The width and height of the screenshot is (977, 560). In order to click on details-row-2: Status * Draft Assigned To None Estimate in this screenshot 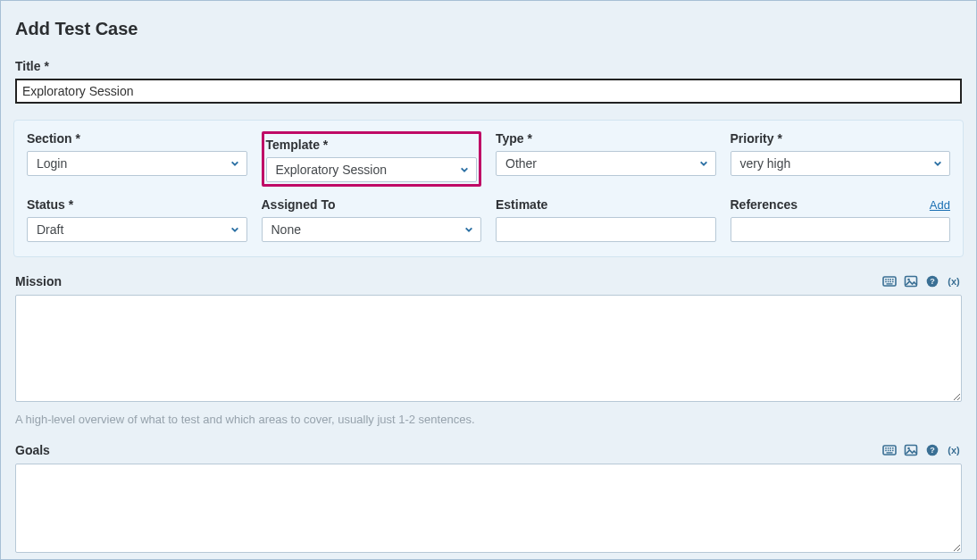, I will do `click(488, 220)`.